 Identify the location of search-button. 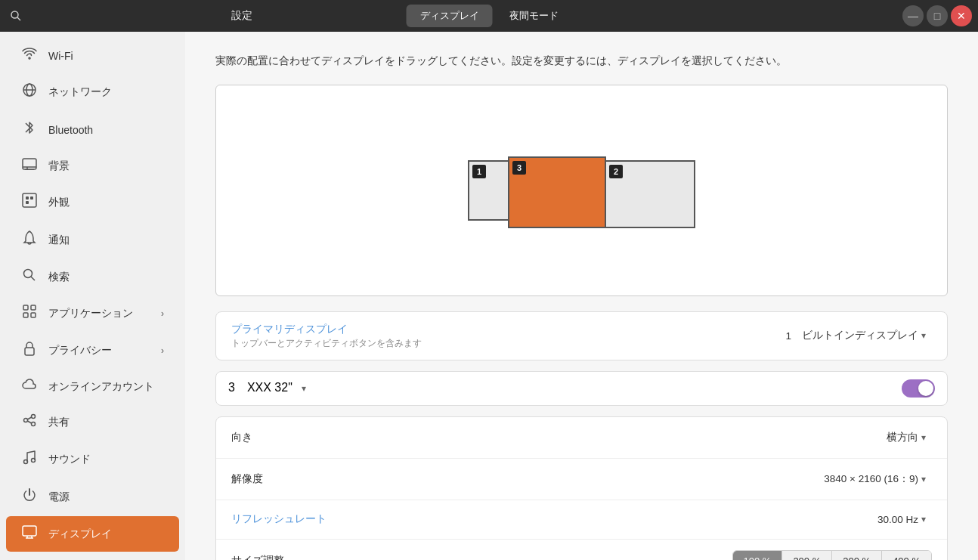
(16, 16).